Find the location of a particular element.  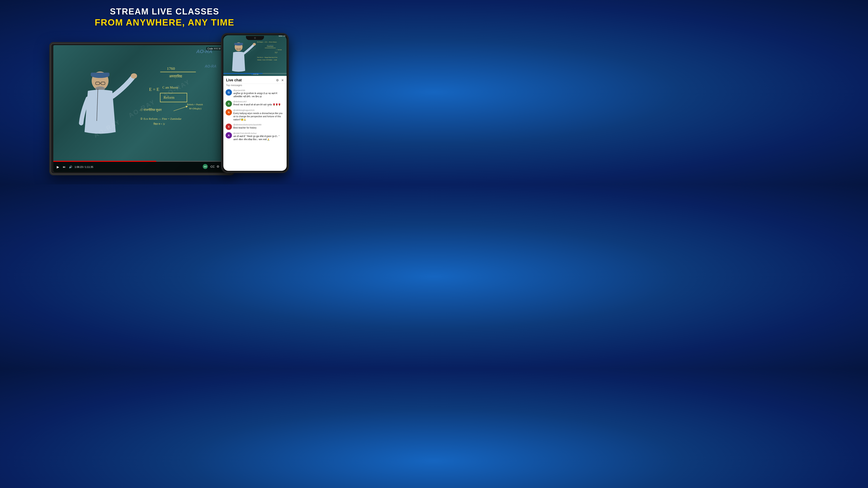

page-header: STREAM LIVE CLASSES FROM ANYWHERE, ANY T… is located at coordinates (164, 14).